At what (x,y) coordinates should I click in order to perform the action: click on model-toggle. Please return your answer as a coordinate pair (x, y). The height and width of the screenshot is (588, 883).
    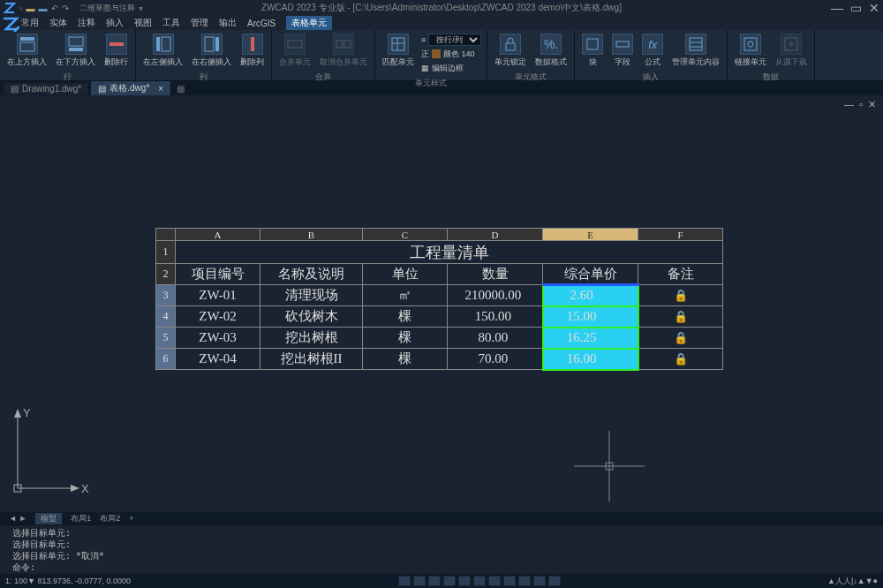
    Looking at the image, I should click on (525, 581).